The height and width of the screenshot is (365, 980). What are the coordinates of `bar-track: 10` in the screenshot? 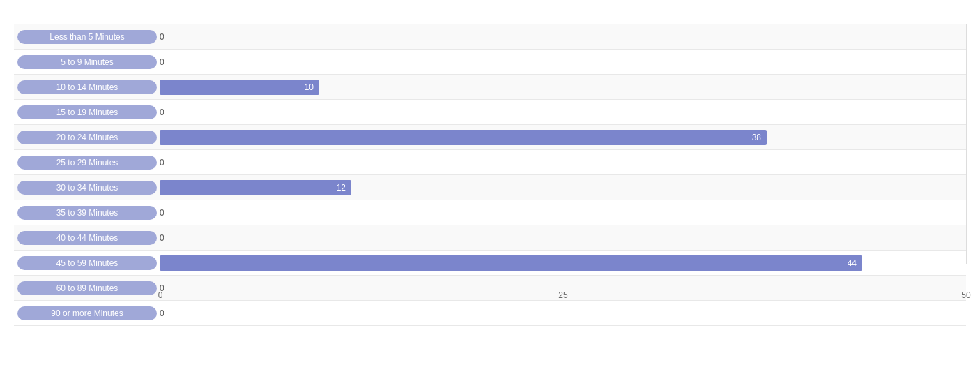 It's located at (562, 87).